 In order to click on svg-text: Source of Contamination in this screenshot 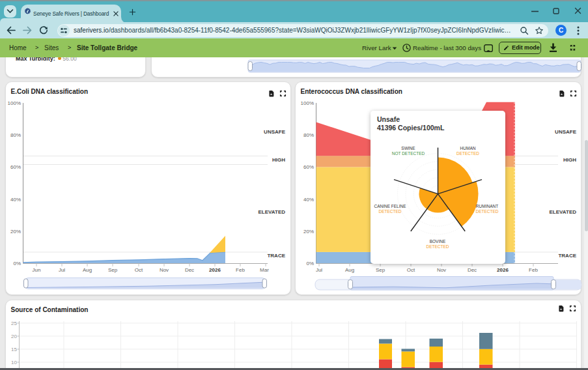, I will do `click(49, 310)`.